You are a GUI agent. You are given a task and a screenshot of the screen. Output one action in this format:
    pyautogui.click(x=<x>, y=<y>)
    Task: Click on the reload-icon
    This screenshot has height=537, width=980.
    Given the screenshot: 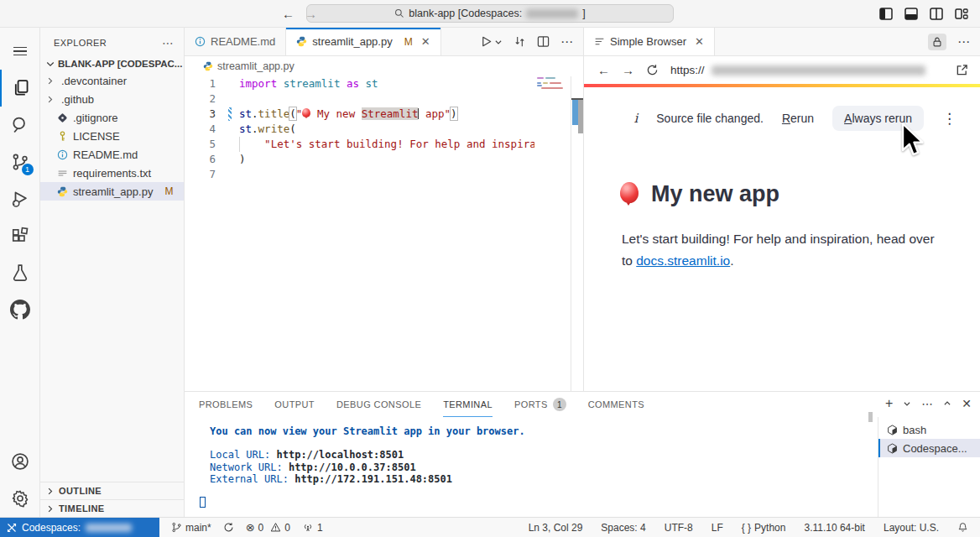 What is the action you would take?
    pyautogui.click(x=653, y=70)
    